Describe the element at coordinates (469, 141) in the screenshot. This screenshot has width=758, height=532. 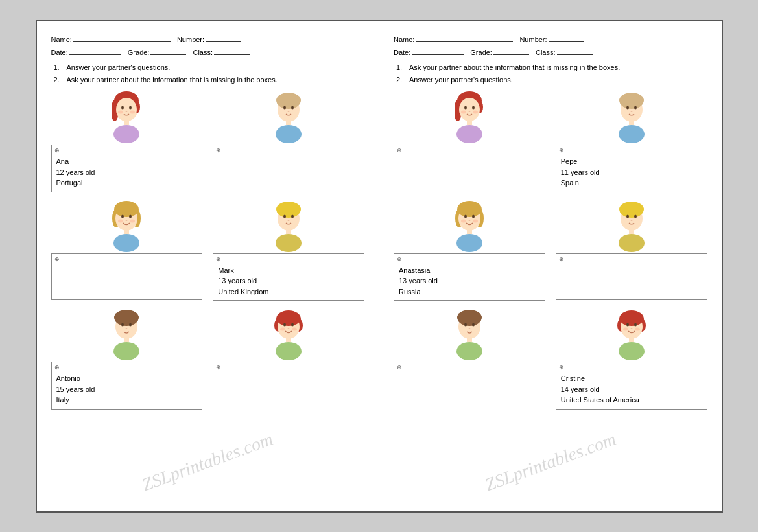
I see `character-ana-right: ⊕` at that location.